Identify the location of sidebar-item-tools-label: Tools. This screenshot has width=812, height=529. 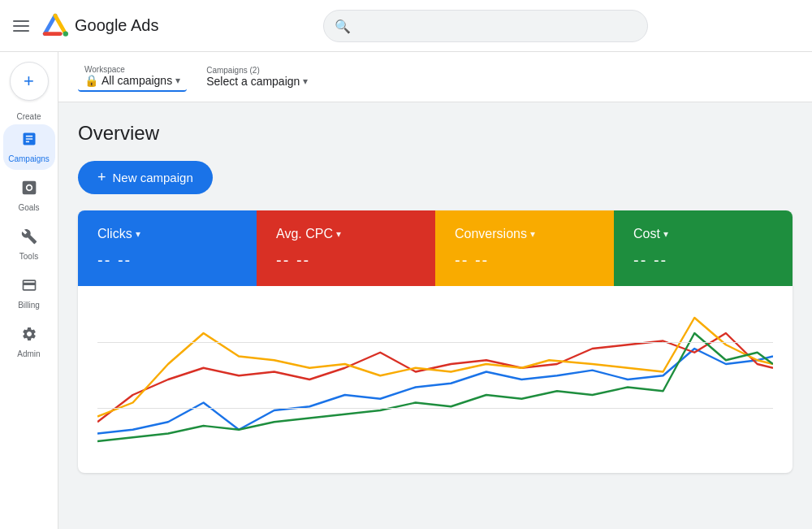
(29, 257).